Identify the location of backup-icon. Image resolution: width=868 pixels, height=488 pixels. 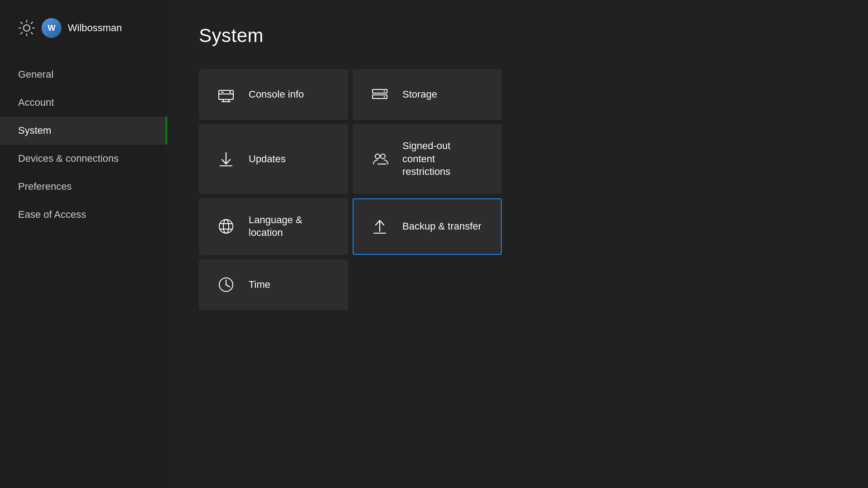
(380, 226).